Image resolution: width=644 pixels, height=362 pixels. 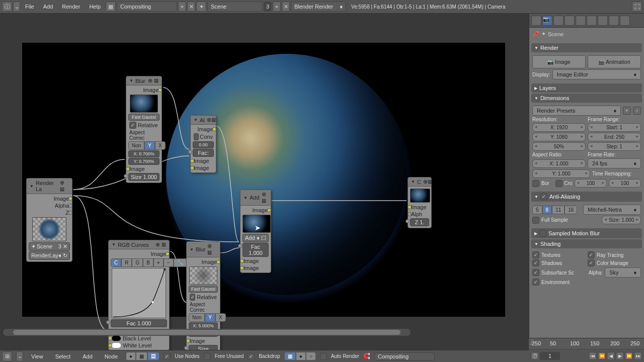 I want to click on tab-object-icon, so click(x=570, y=21).